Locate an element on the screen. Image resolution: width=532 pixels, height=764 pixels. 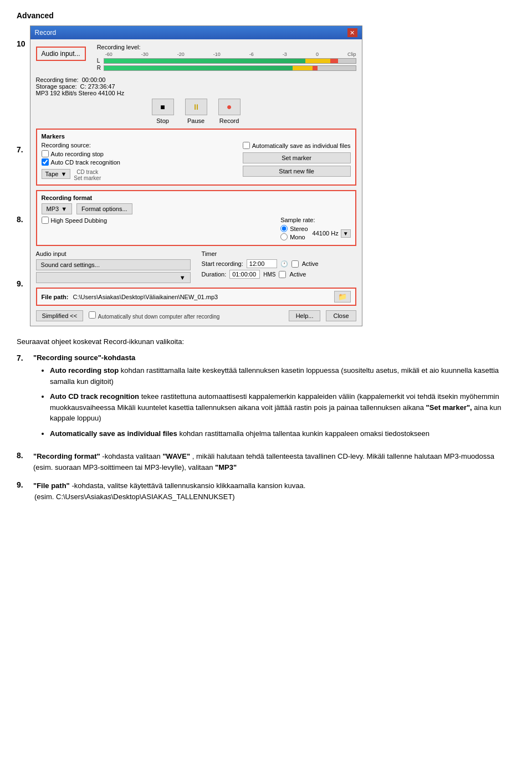
dropdown-arrow-audio: ▼ is located at coordinates (183, 278).